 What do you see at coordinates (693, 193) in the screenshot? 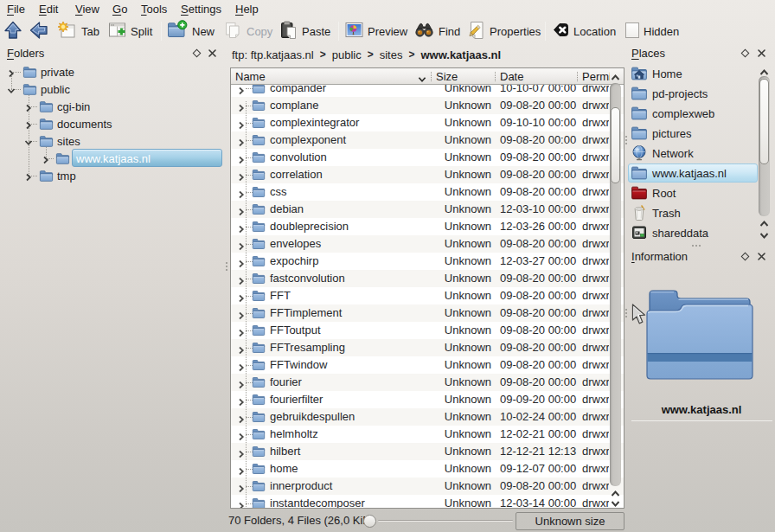
I see `place-item-root: Root` at bounding box center [693, 193].